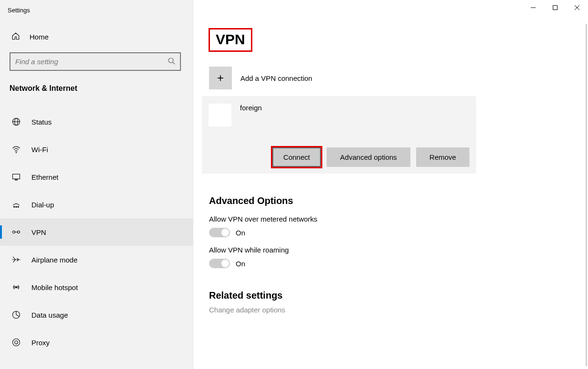 This screenshot has height=369, width=588. I want to click on home-label: Home, so click(39, 37).